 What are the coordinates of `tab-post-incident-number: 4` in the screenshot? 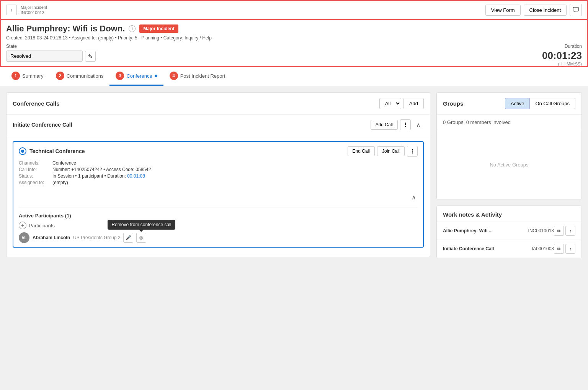 It's located at (174, 76).